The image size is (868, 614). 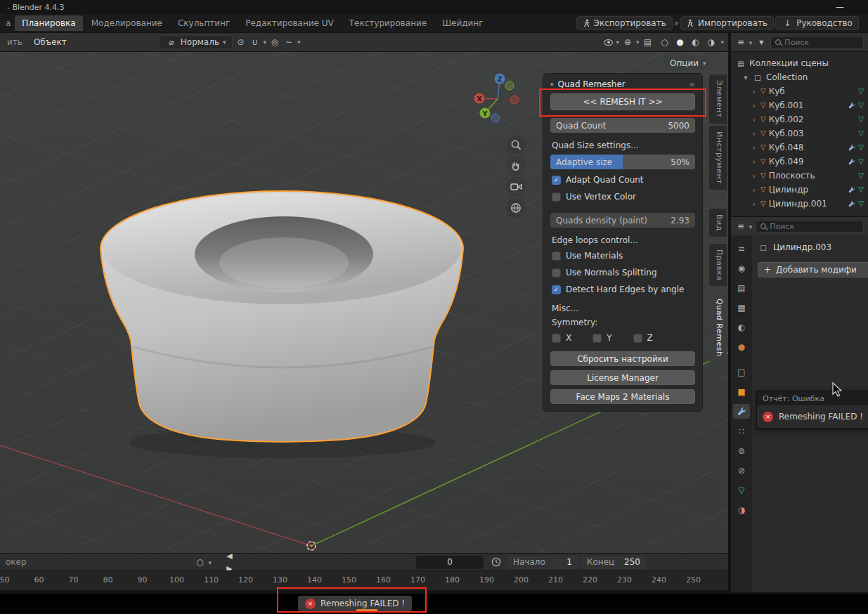 I want to click on outliner-item: › ▽ Куб.001 ▽, so click(x=800, y=105).